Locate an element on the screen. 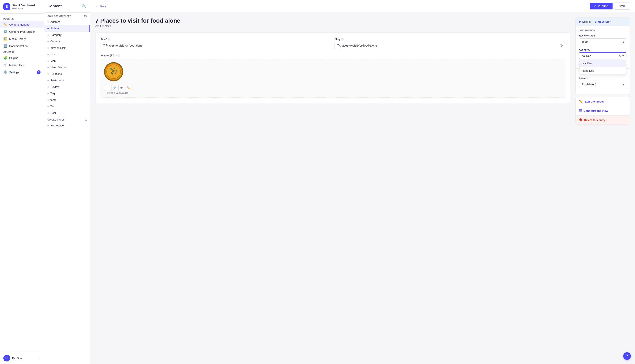 The image size is (635, 364). collection-type-address: Address is located at coordinates (67, 22).